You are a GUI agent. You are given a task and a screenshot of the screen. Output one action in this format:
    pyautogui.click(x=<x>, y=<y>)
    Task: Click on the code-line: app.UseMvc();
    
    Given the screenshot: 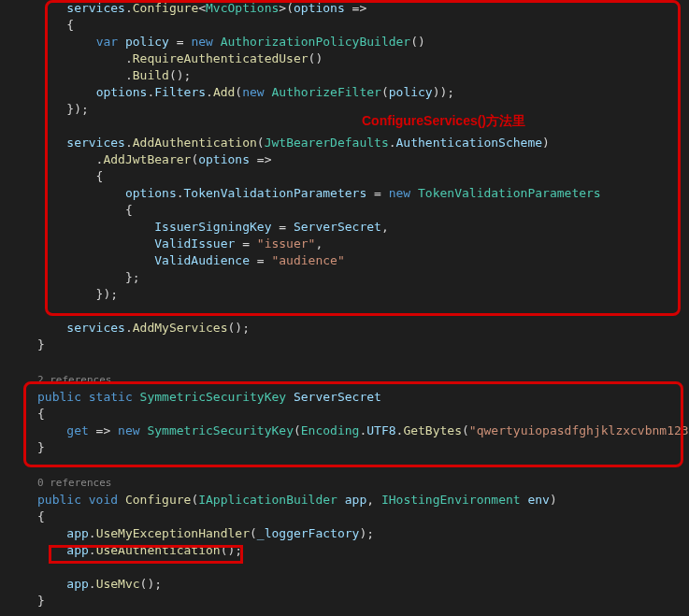 What is the action you would take?
    pyautogui.click(x=344, y=584)
    